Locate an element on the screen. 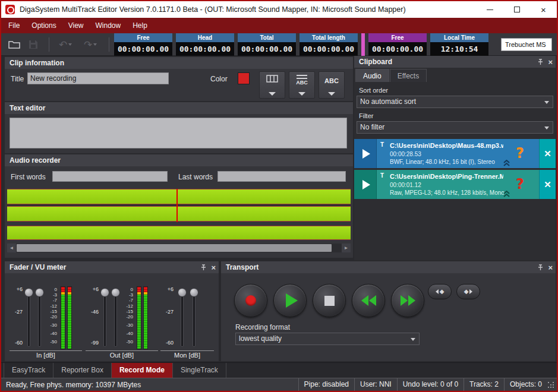  resize-grip is located at coordinates (551, 385).